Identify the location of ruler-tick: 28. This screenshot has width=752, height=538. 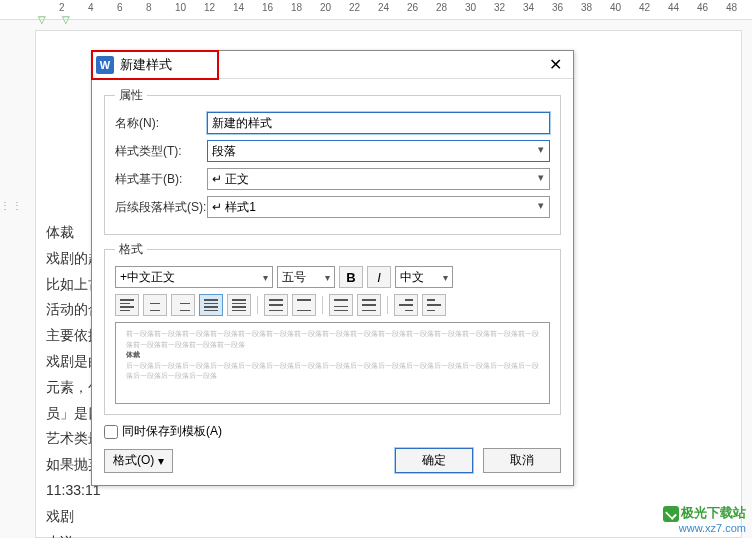
(442, 8).